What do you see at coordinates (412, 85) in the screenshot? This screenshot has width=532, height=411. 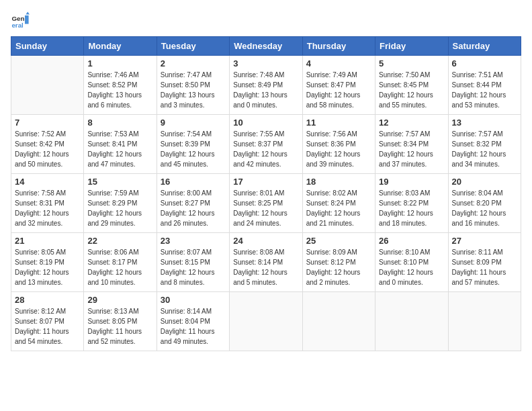 I see `calendar-cell: 5Sunrise: 7:50 AM Sunset: 8:45 PM Daylig…` at bounding box center [412, 85].